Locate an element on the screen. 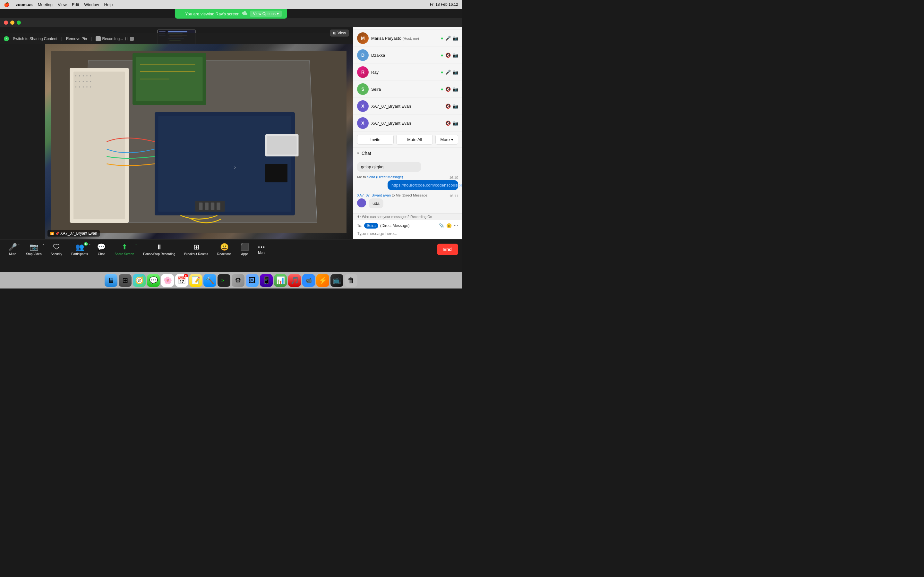 This screenshot has height=577, width=924. toolbar-items: 🎤 ▴ Mute 📷 ▴ Stop Video 🛡 Security 👥 ▴ 6… is located at coordinates (220, 250).